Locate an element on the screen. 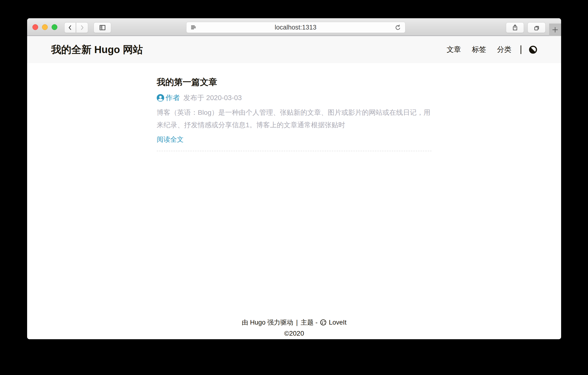 The height and width of the screenshot is (375, 588). tab-overview-button is located at coordinates (536, 28).